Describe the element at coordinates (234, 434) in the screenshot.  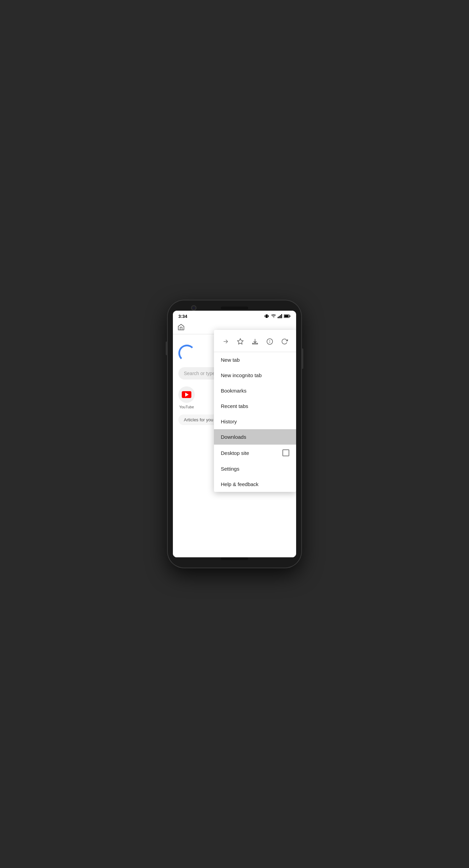
I see `phone-frame: 3:34` at that location.